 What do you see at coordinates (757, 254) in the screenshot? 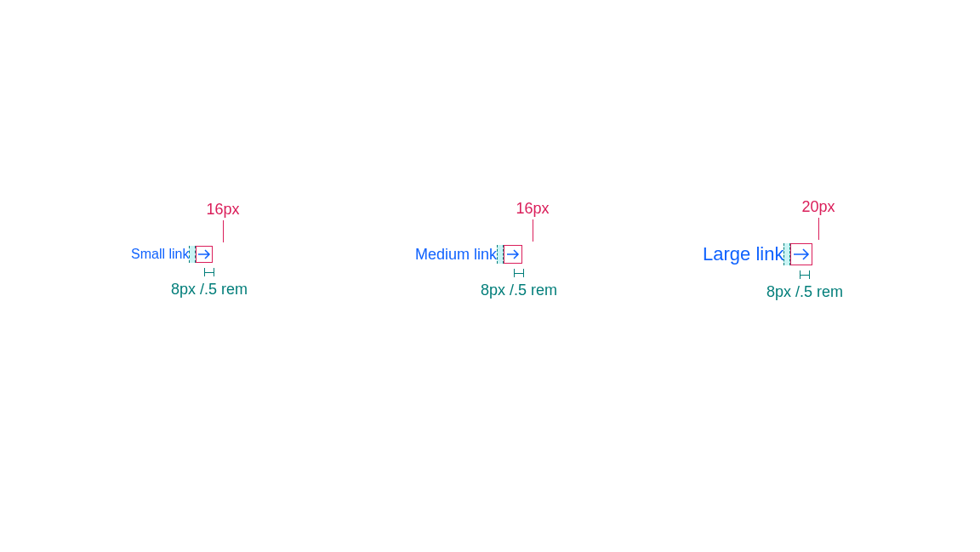
I see `link-row-large: Large link` at bounding box center [757, 254].